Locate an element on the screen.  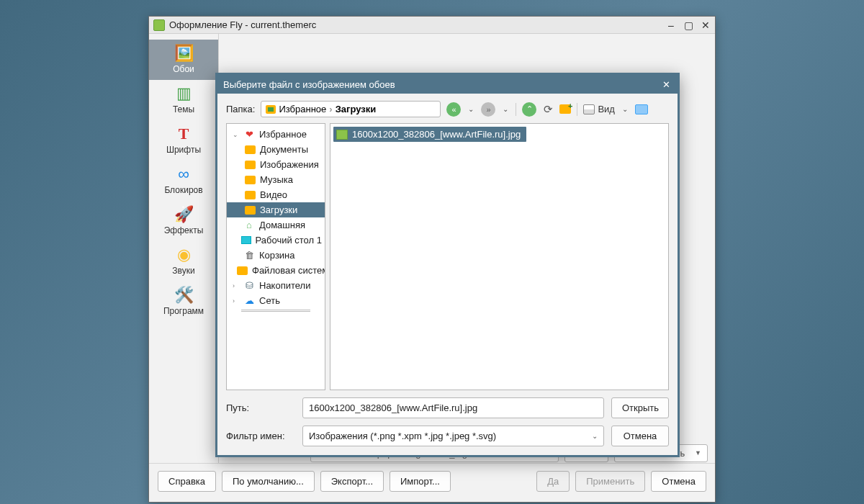
view-icon is located at coordinates (589, 109).